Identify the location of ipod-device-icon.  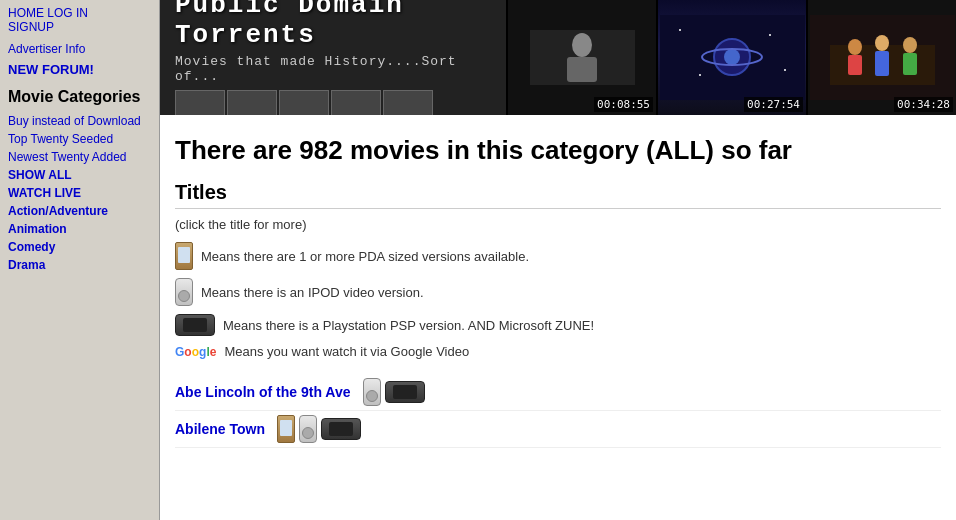
(184, 292).